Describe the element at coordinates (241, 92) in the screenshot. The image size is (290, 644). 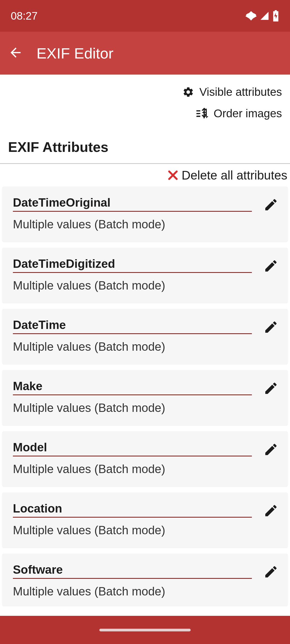
I see `visible-attributes-label: Visible attributes` at that location.